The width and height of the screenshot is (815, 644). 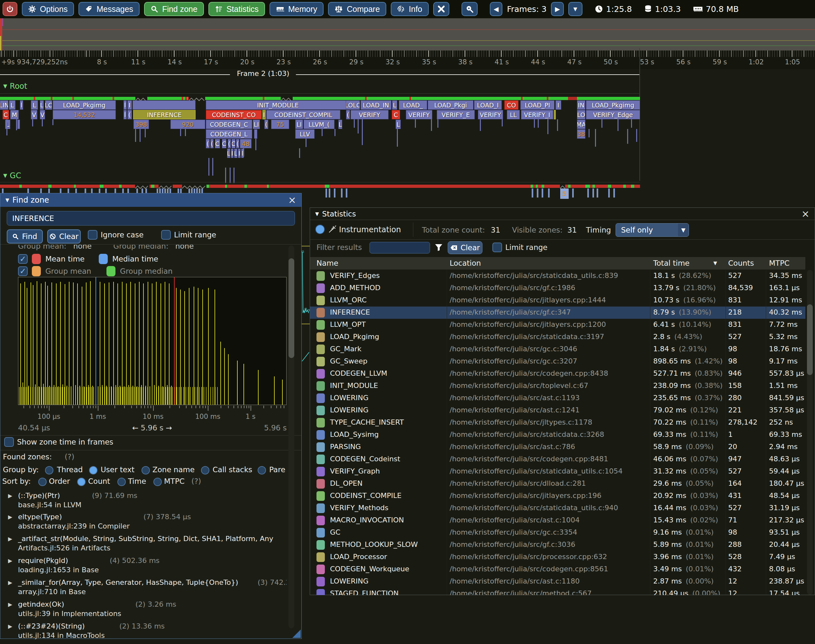 What do you see at coordinates (278, 105) in the screenshot?
I see `timeline-zone: INIT_MODULE` at bounding box center [278, 105].